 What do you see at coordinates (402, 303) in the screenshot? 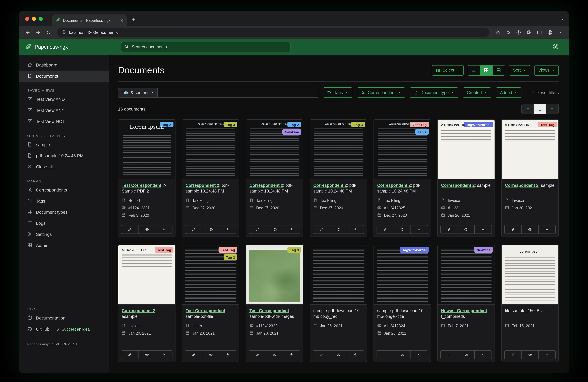
I see `document-card: TagWithPartialsample-pdf-download-10-mb-…` at bounding box center [402, 303].